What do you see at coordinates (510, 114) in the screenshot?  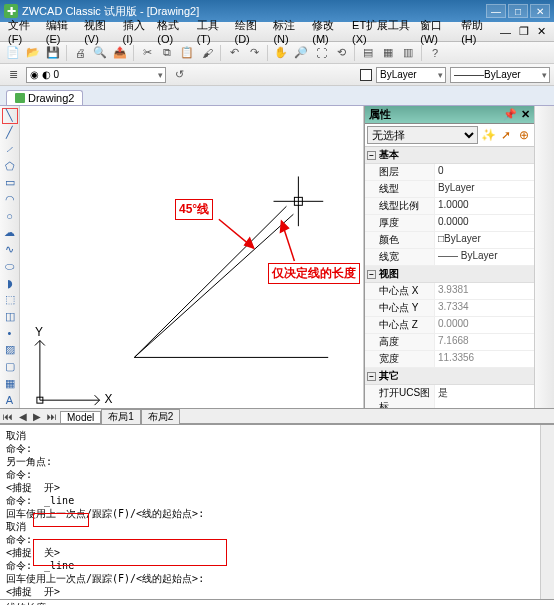 I see `pushpin-icon: 📌` at bounding box center [510, 114].